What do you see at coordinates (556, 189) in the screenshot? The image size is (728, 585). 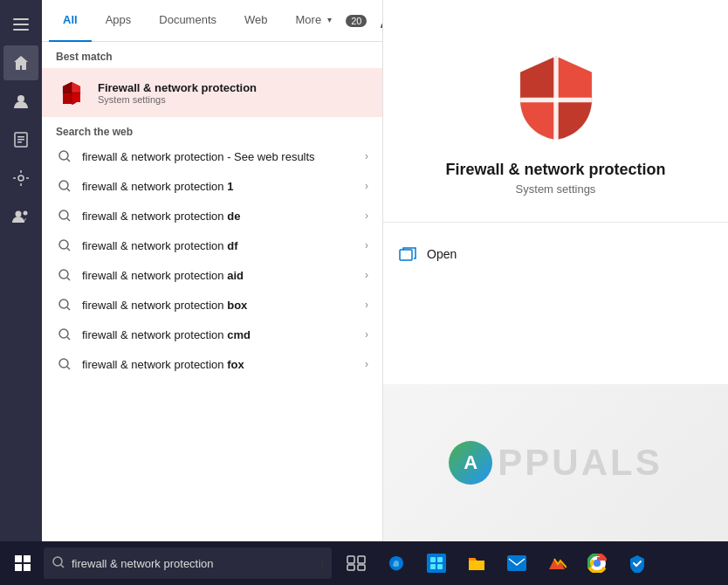 I see `right-panel-subtitle: System settings` at bounding box center [556, 189].